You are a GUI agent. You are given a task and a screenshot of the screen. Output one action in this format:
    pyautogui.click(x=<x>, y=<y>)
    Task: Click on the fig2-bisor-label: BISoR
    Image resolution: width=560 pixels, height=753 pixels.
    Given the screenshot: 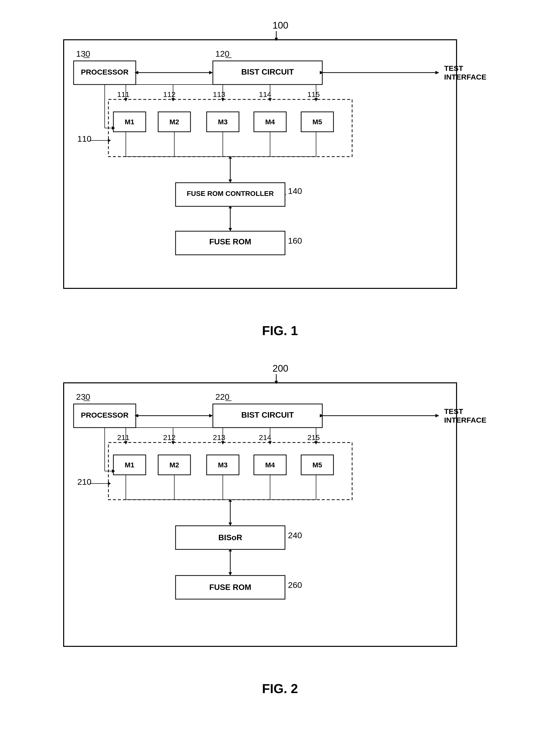 What is the action you would take?
    pyautogui.click(x=230, y=537)
    